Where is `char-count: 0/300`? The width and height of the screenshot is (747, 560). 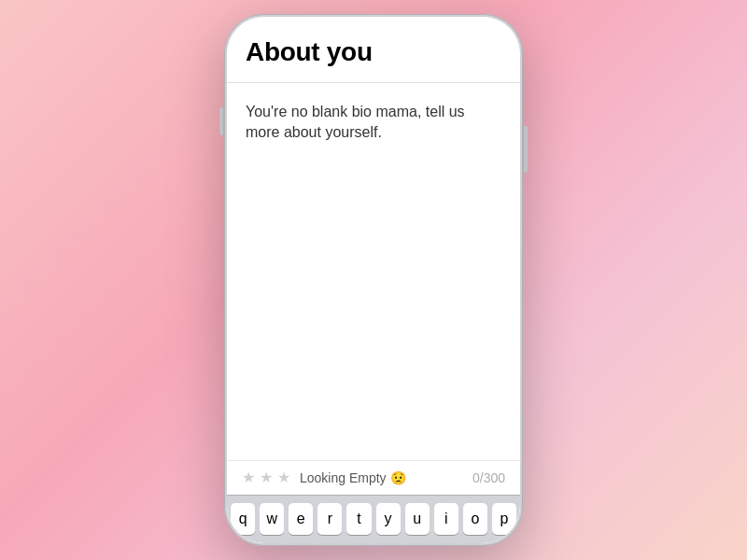
char-count: 0/300 is located at coordinates (489, 478).